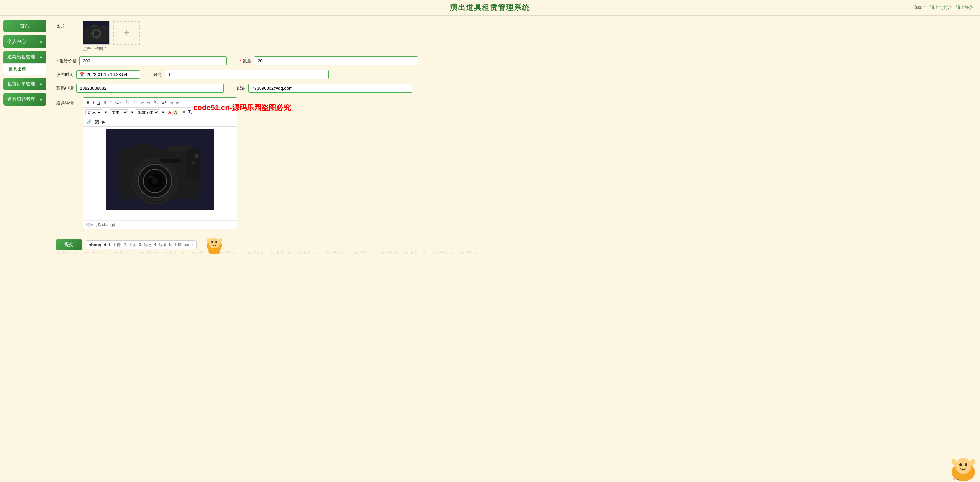 Image resolution: width=980 pixels, height=482 pixels. Describe the element at coordinates (241, 75) in the screenshot. I see `stock-field: 账号` at that location.